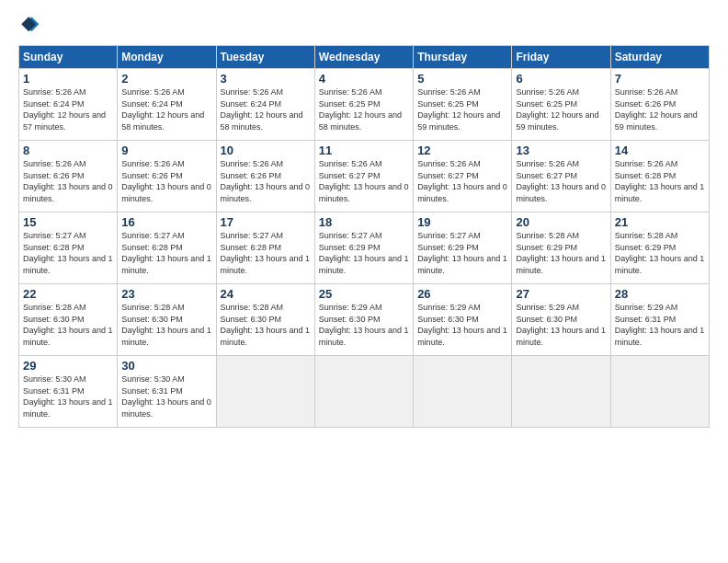 The height and width of the screenshot is (563, 728). I want to click on calendar-day-cell: 5Sunrise: 5:26 AM Sunset: 6:25 PM Daylig…, so click(463, 105).